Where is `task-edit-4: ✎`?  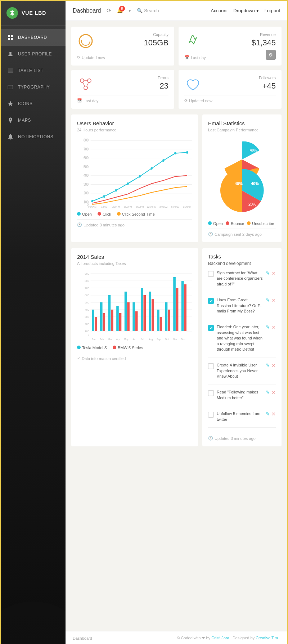
task-edit-4: ✎ is located at coordinates (268, 365).